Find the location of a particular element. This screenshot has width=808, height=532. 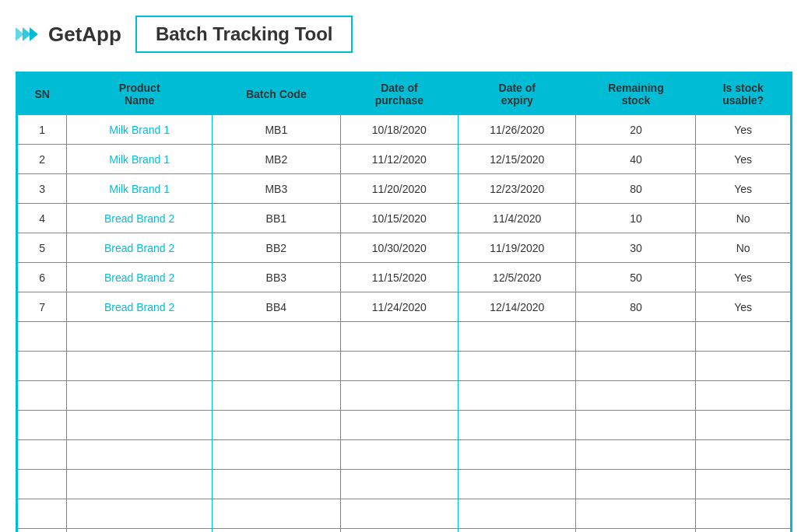

cell-date_of_expiry: 12/5/2020 is located at coordinates (517, 278).